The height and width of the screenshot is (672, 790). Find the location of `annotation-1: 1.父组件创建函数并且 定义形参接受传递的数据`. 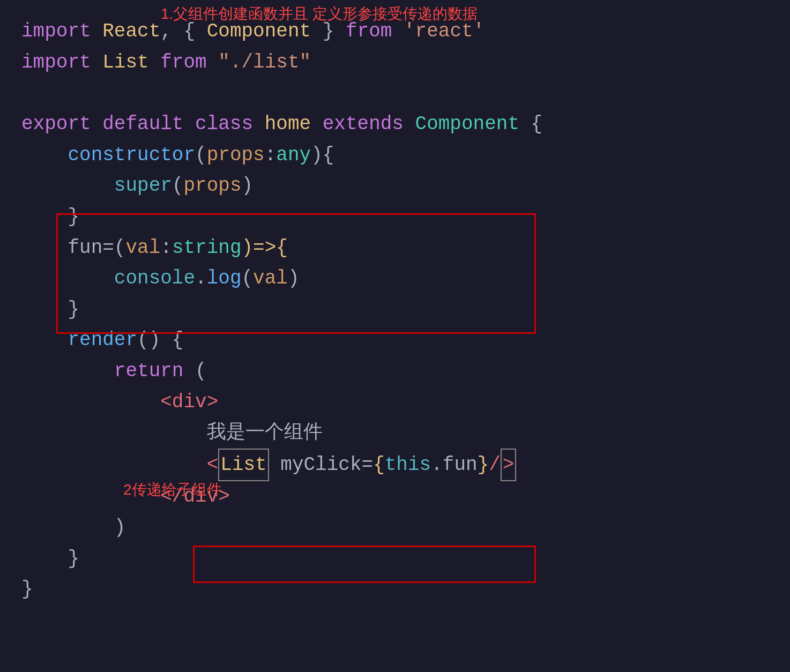

annotation-1: 1.父组件创建函数并且 定义形参接受传递的数据 is located at coordinates (319, 14).